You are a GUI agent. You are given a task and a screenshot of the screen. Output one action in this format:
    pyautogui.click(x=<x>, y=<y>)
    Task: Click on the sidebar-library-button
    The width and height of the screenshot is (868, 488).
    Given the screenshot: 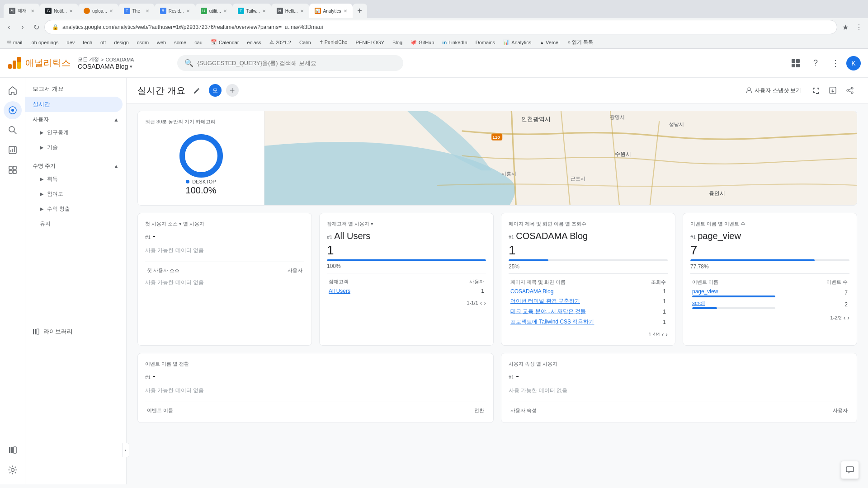 What is the action you would take?
    pyautogui.click(x=13, y=450)
    